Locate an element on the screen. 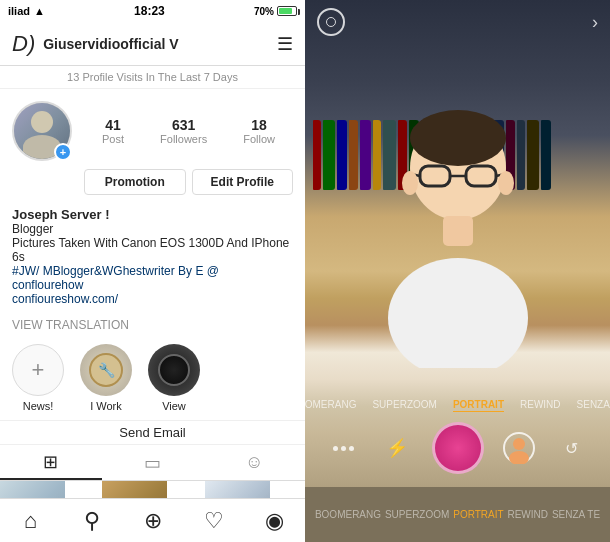 The height and width of the screenshot is (542, 610). highlight-label-1: I Work is located at coordinates (106, 406).